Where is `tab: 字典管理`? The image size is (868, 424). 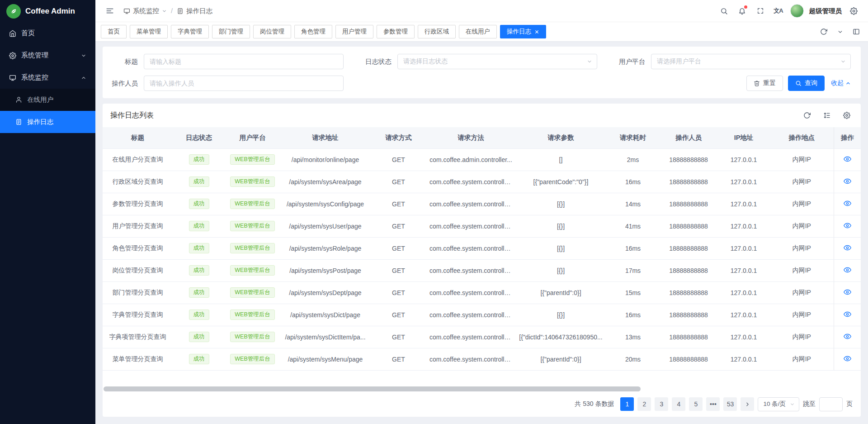
tab: 字典管理 is located at coordinates (190, 32).